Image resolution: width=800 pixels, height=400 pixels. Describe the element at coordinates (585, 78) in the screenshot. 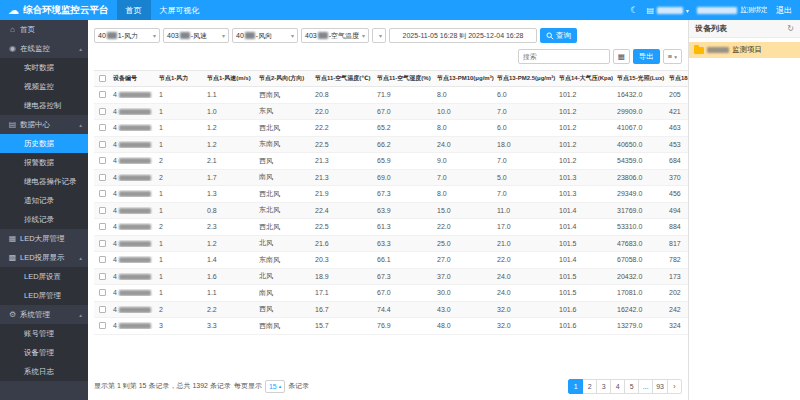

I see `column-header: 节点14-大气压(Kpa)` at that location.